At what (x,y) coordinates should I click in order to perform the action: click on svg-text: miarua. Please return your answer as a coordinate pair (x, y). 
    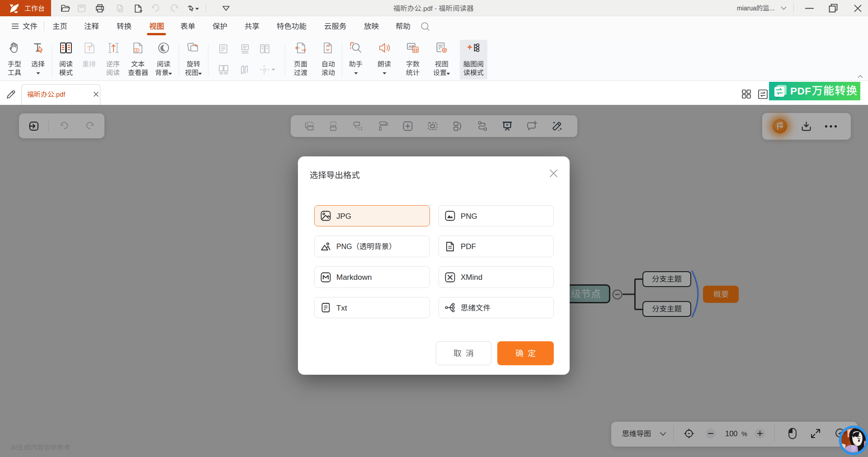
    Looking at the image, I should click on (747, 8).